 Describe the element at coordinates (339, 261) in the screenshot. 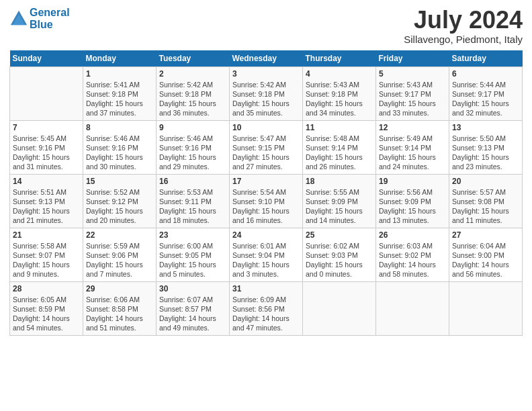

I see `cell-info: Sunrise: 6:02 AM Sunset: 9:03 PM Dayligh…` at that location.